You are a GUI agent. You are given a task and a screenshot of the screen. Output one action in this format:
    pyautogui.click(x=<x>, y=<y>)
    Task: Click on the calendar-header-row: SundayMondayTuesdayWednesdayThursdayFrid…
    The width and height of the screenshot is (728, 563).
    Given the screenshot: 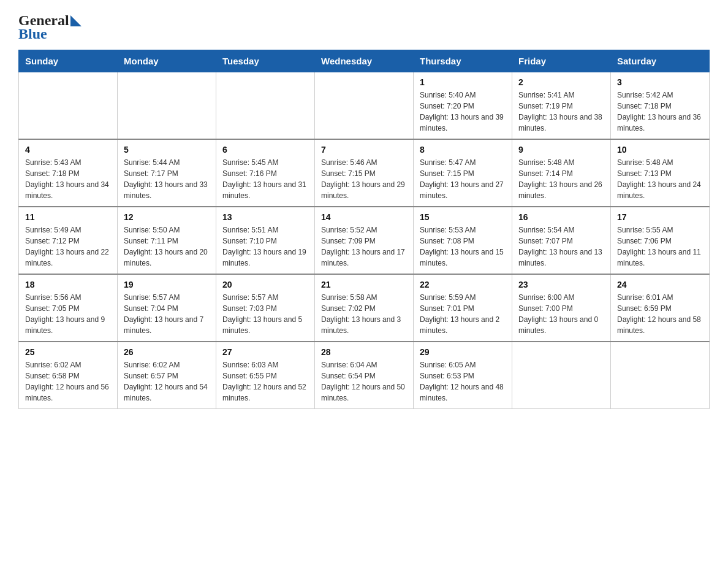 What is the action you would take?
    pyautogui.click(x=364, y=61)
    